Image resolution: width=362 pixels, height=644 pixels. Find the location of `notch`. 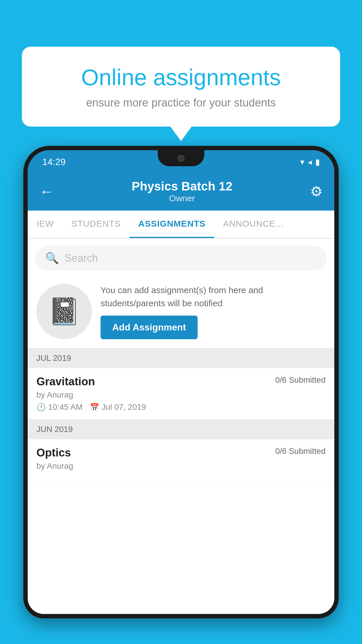

notch is located at coordinates (181, 158).